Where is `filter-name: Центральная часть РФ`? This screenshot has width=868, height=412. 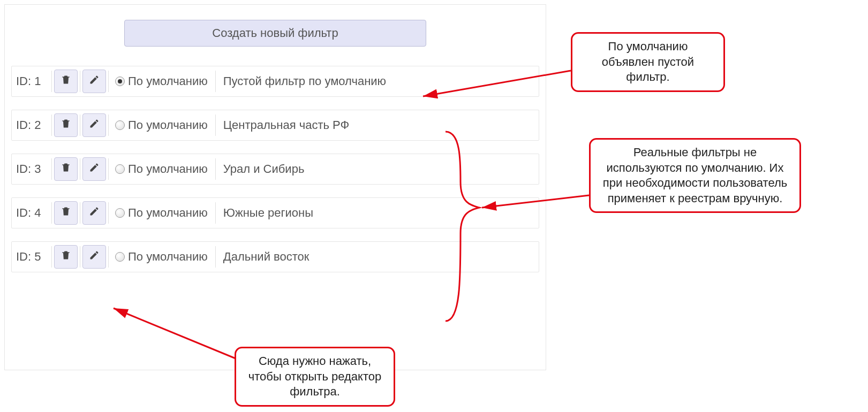 filter-name: Центральная часть РФ is located at coordinates (284, 125).